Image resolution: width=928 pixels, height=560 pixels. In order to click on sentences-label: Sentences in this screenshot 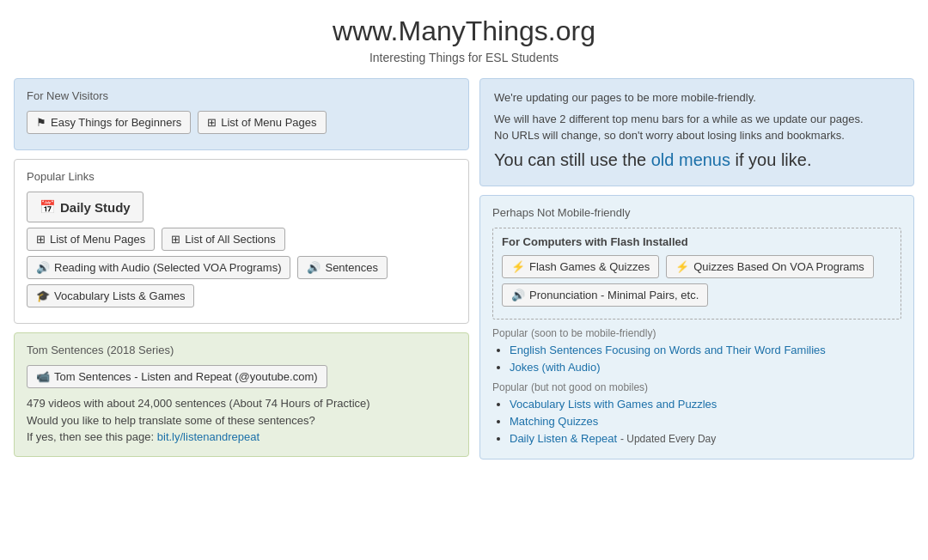, I will do `click(351, 268)`.